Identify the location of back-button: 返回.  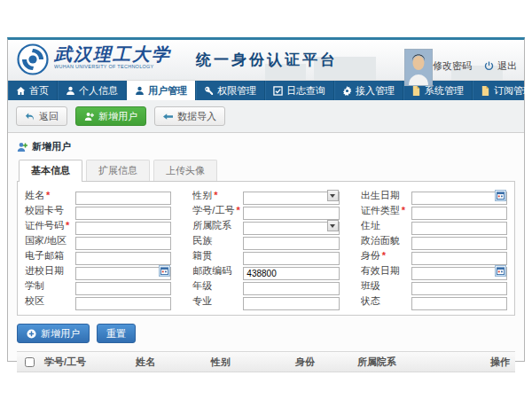
(42, 116).